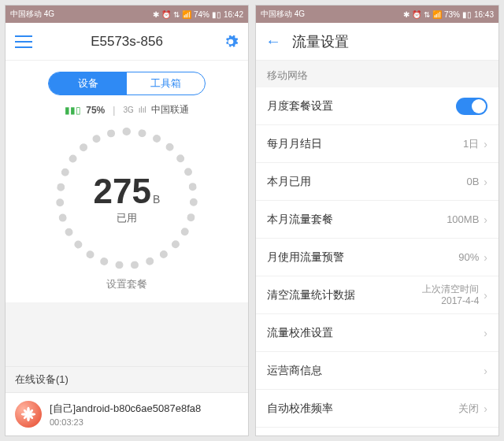 The width and height of the screenshot is (504, 441). Describe the element at coordinates (472, 106) in the screenshot. I see `toggle-on` at that location.